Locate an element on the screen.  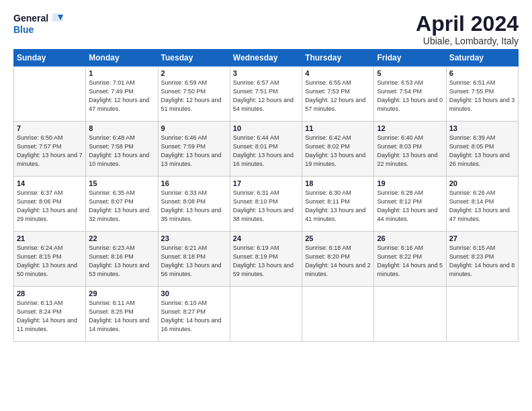
day-info: Sunrise: 6:13 AMSunset: 8:24 PMDaylight:… is located at coordinates (50, 316).